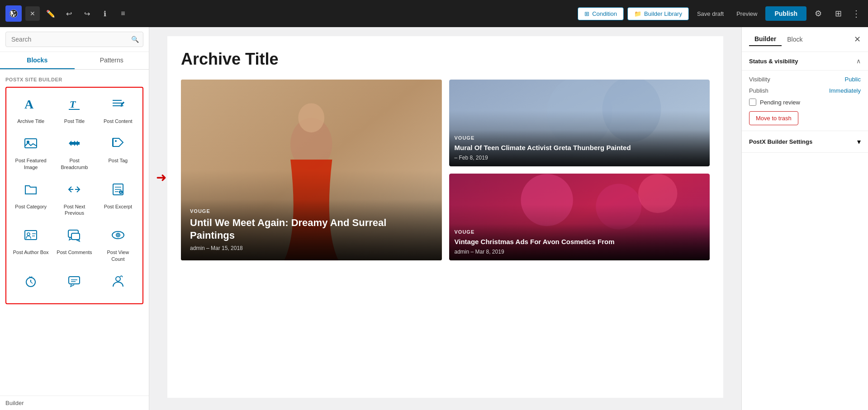  I want to click on library-icon: 📁, so click(638, 14).